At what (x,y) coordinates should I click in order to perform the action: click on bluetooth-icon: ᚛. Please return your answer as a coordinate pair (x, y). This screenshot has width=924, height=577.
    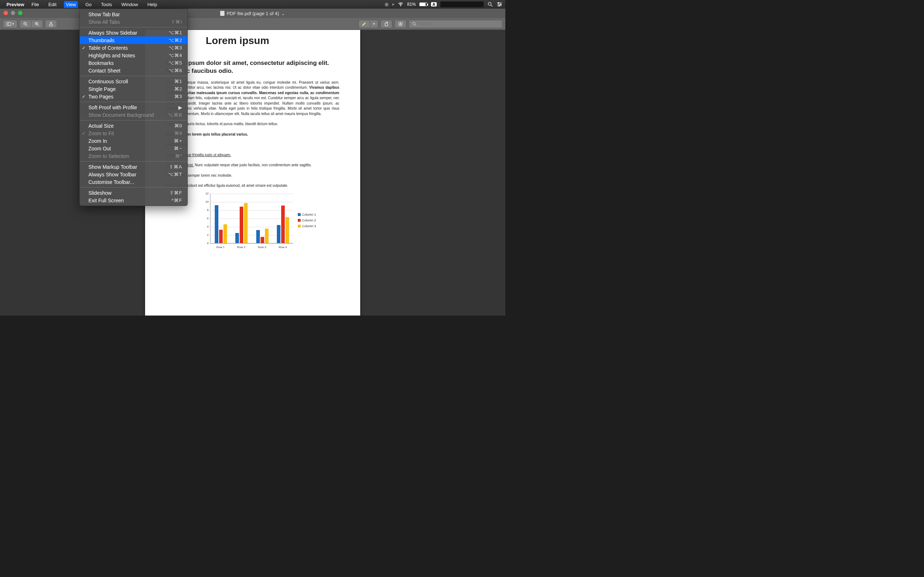
    Looking at the image, I should click on (393, 5).